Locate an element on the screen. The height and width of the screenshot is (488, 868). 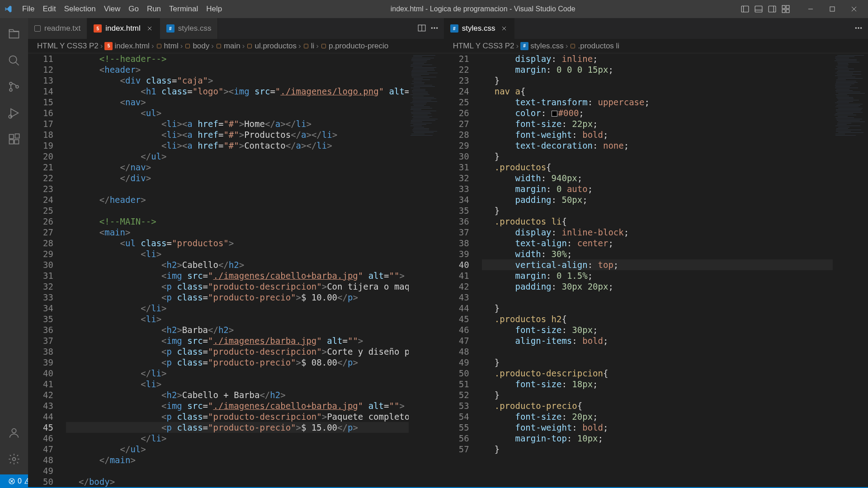
code-line: display: inline-block; is located at coordinates (675, 232).